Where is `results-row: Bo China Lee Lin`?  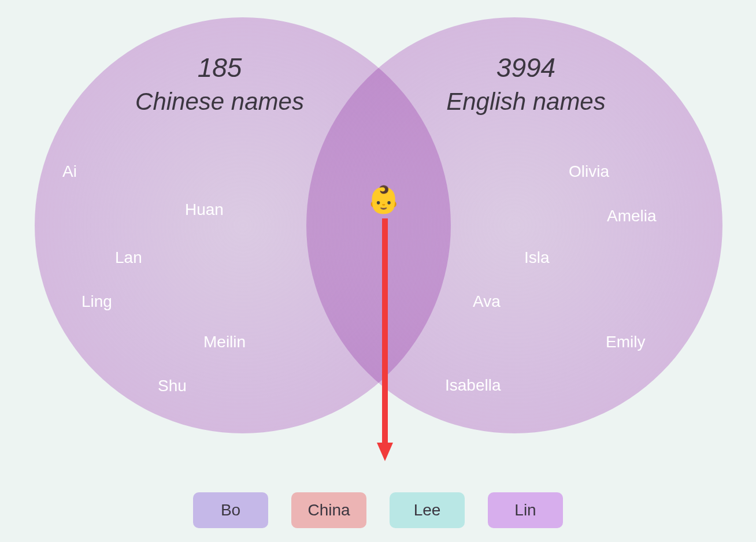 results-row: Bo China Lee Lin is located at coordinates (378, 510).